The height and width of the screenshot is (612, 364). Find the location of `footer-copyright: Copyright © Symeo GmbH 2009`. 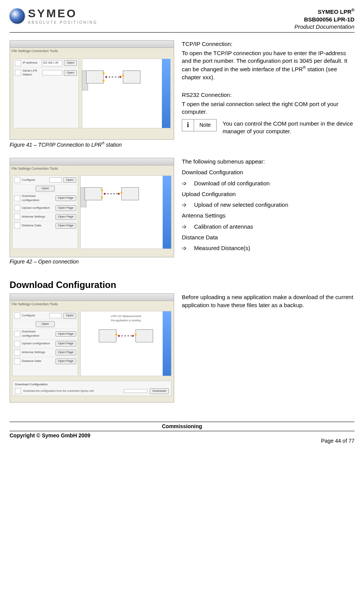

footer-copyright: Copyright © Symeo GmbH 2009 is located at coordinates (50, 438).